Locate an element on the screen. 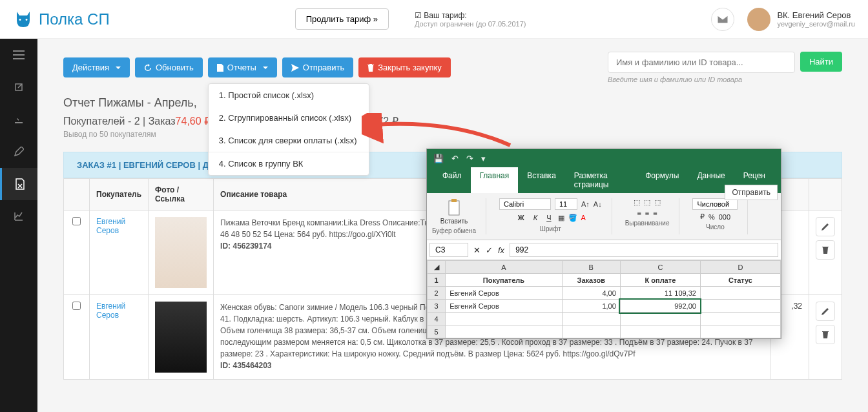 This screenshot has height=412, width=868. document-icon is located at coordinates (220, 68).